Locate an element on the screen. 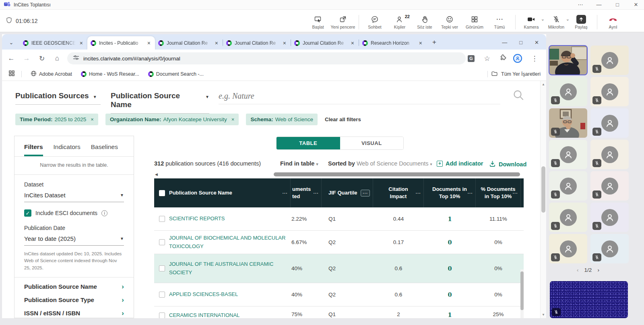  column-header-jif-quartile: JIF Quartile ⋯ is located at coordinates (347, 193).